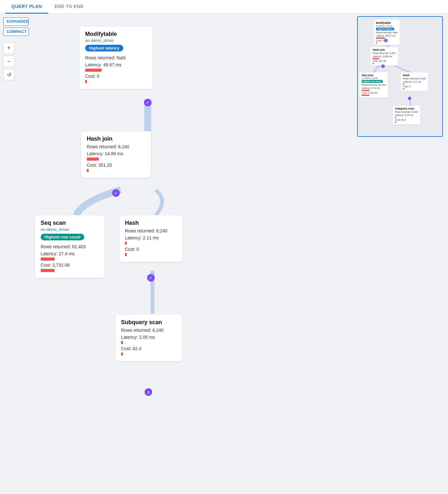  Describe the element at coordinates (62, 237) in the screenshot. I see `seq-scan-badge: Highest row count` at that location.